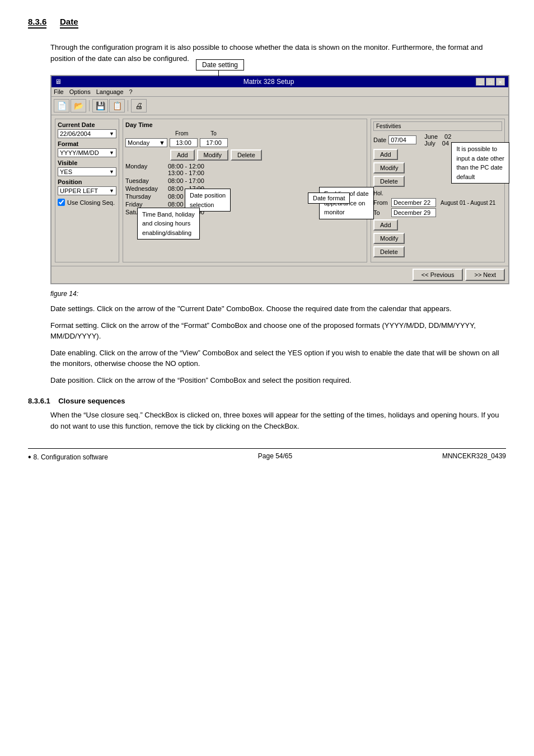 The image size is (534, 756). I want to click on friday-label: Friday, so click(145, 204).